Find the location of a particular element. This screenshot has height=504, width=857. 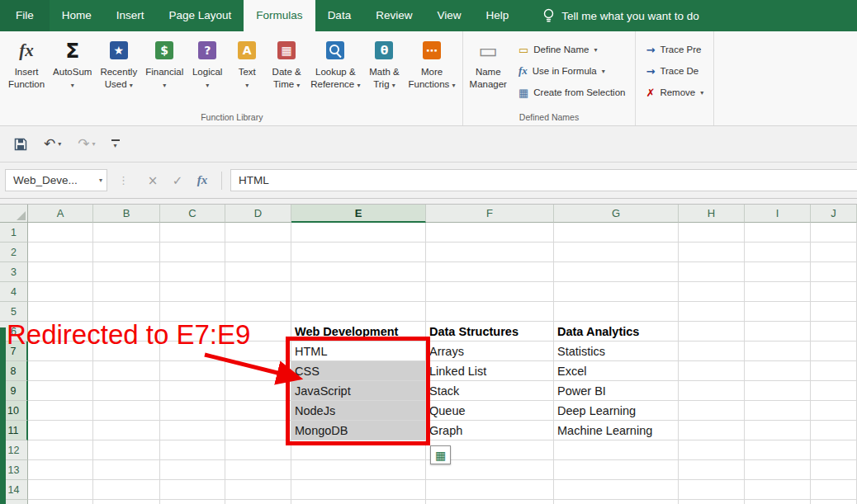

row-header-13: 13 is located at coordinates (14, 470).